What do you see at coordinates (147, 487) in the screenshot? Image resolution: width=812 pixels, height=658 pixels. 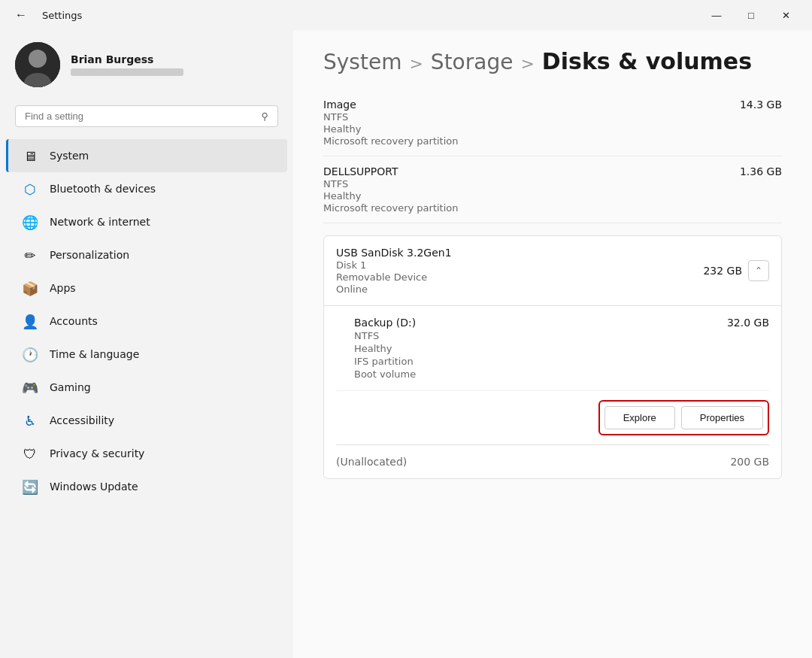 I see `sidebar-item-update: 🔄 Windows Update` at bounding box center [147, 487].